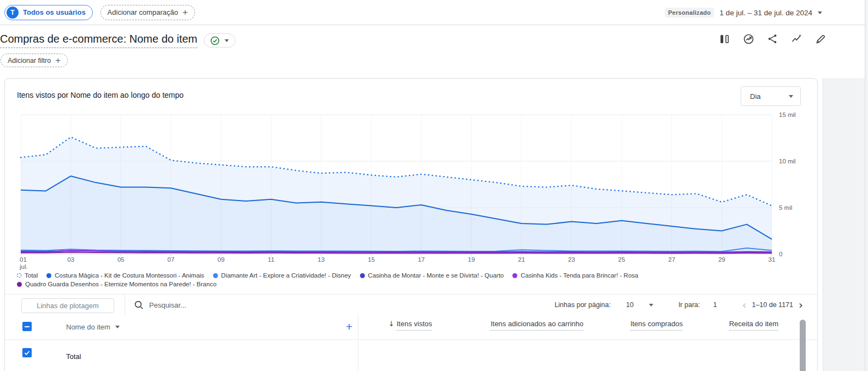 The image size is (868, 371). Describe the element at coordinates (49, 13) in the screenshot. I see `audience-chip: T Todos os usuários` at that location.